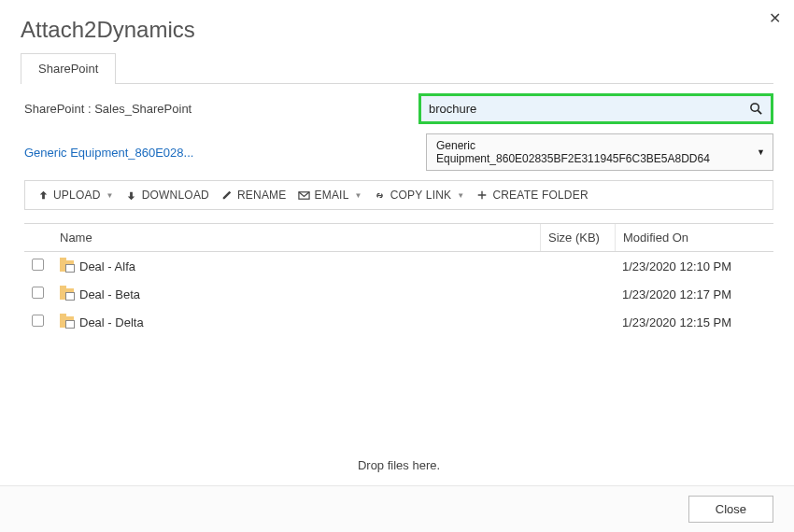 The width and height of the screenshot is (794, 532). What do you see at coordinates (399, 465) in the screenshot?
I see `drop-hint: Drop files here.` at bounding box center [399, 465].